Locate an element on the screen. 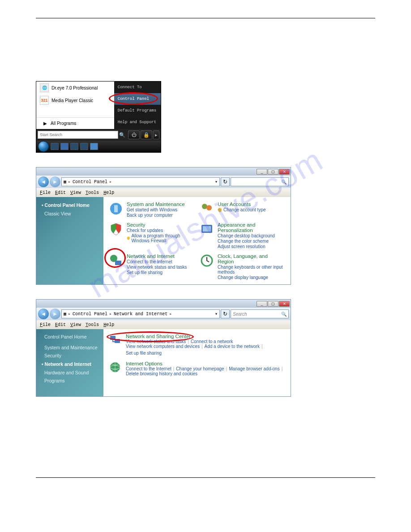 Image resolution: width=411 pixels, height=532 pixels. address-bar: ▦ ▸ Control Panel ▸ Network and Internet… is located at coordinates (141, 314).